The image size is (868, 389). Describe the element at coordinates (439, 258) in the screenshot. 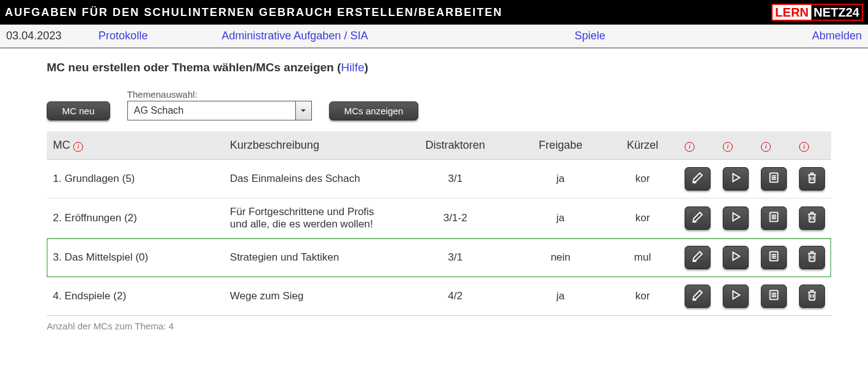

I see `table-row: 3. Das Mittelspiel (0)Strategien und Tak…` at that location.